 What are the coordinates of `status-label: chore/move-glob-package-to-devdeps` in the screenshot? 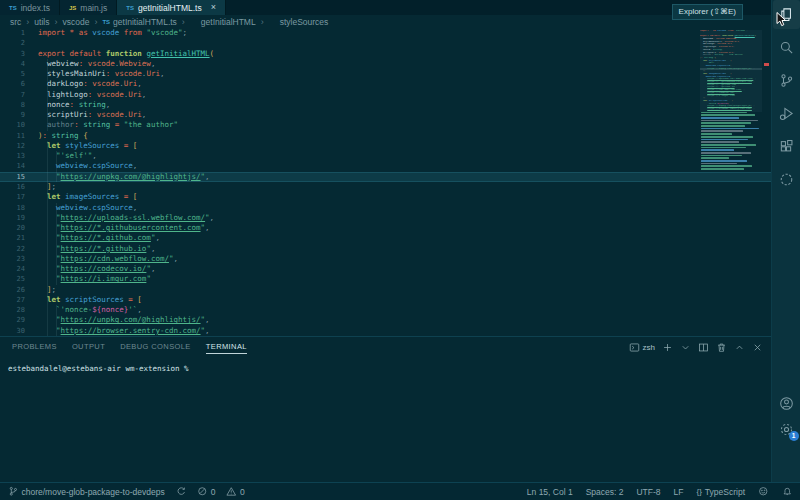 It's located at (94, 492).